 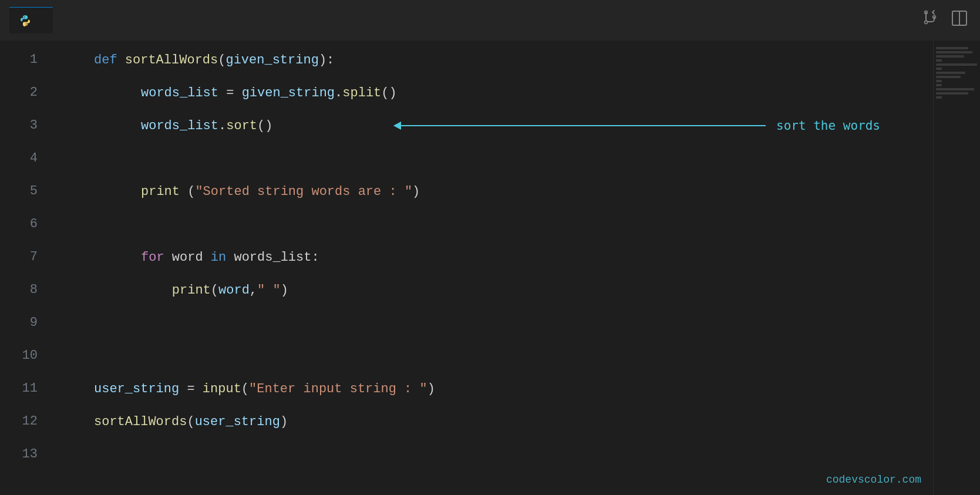 I want to click on line-number-13: 13, so click(x=19, y=454).